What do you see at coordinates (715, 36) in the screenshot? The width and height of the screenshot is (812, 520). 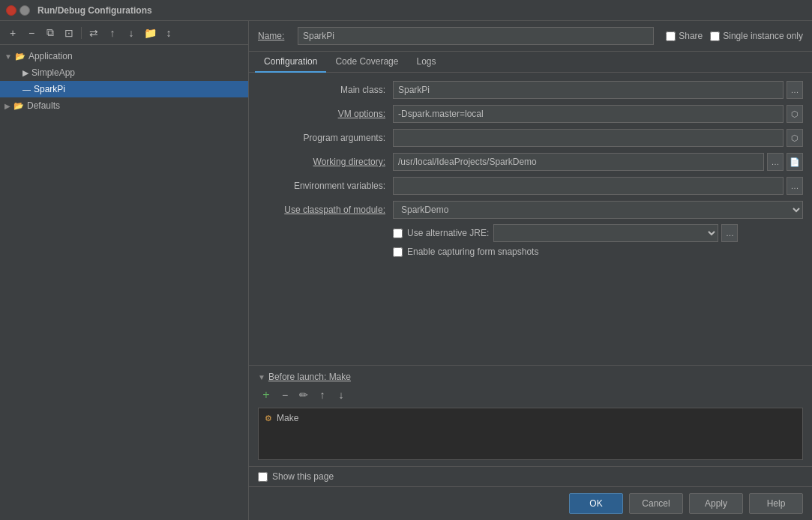 I see `single-instance-checkbox` at bounding box center [715, 36].